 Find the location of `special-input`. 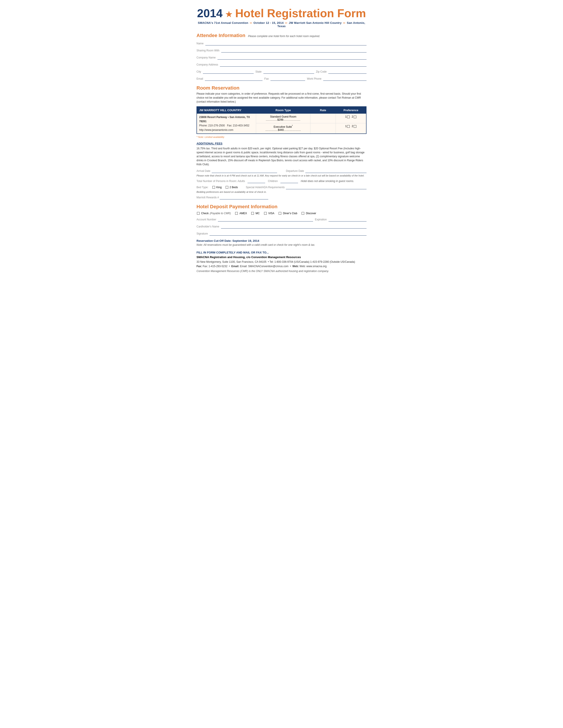

special-input is located at coordinates (326, 187).